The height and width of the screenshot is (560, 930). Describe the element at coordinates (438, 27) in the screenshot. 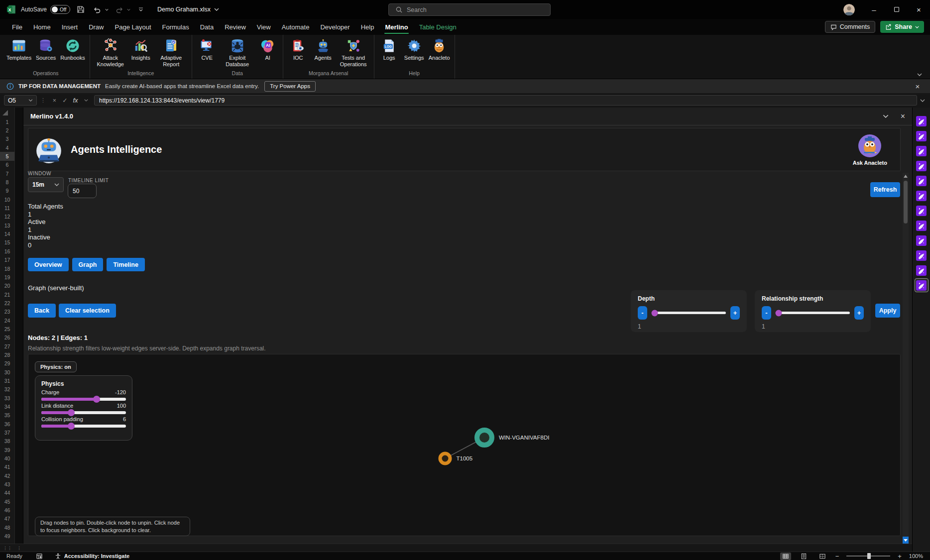

I see `tab-table-design: Table Design` at that location.